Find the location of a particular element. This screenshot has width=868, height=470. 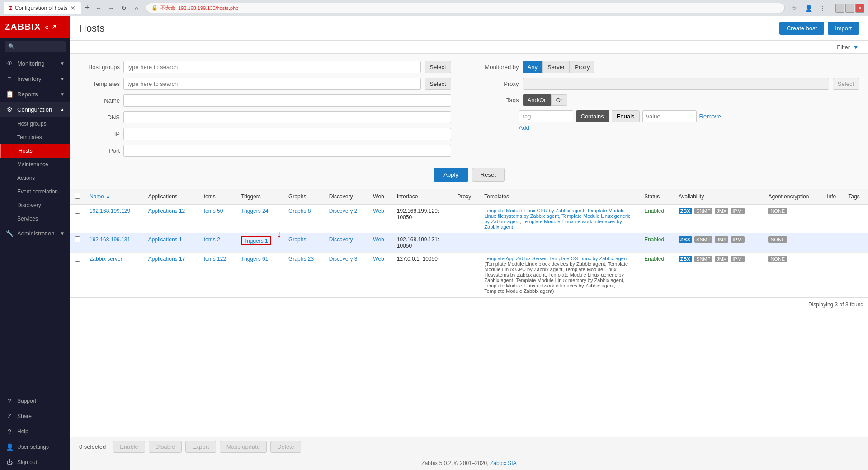

sidebar-item-inventory: ≡ Inventory ▼ is located at coordinates (35, 79).